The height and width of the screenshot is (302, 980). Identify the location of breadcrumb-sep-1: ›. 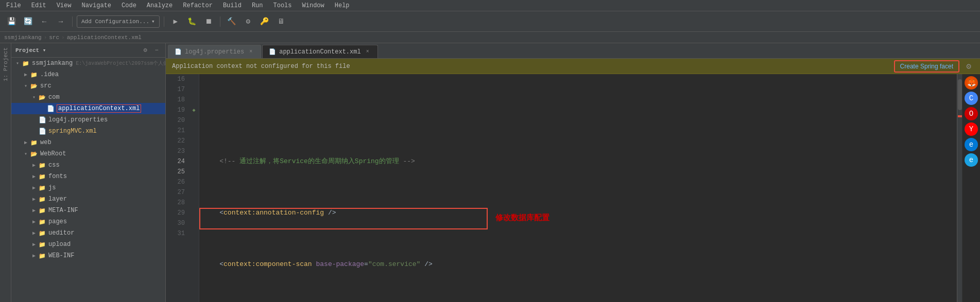
(45, 38).